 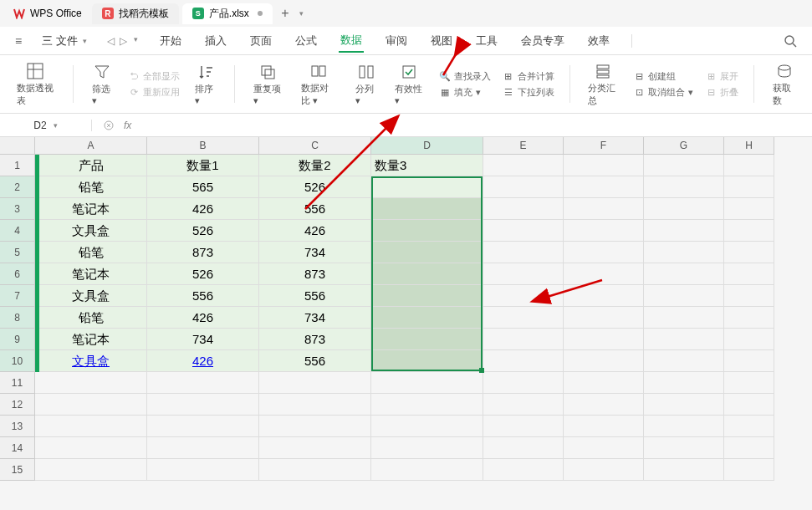 I want to click on new-tab-button: +, so click(x=285, y=13).